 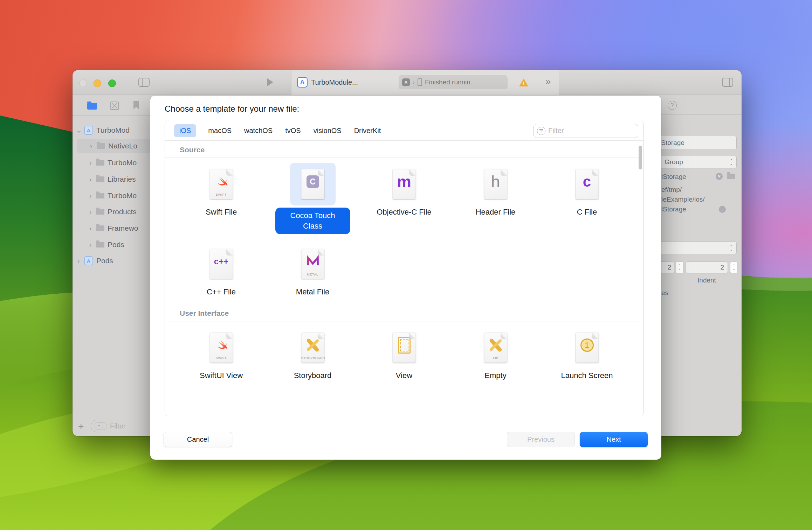 What do you see at coordinates (221, 353) in the screenshot?
I see `template-swiftui-view: SWIFT SwiftUI View` at bounding box center [221, 353].